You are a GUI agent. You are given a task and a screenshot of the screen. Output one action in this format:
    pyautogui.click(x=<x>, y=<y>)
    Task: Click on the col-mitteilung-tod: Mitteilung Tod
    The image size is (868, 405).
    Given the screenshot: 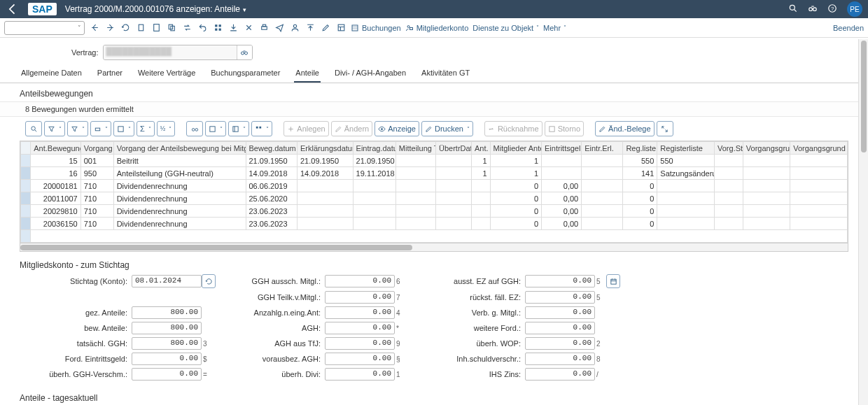 What is the action you would take?
    pyautogui.click(x=416, y=148)
    